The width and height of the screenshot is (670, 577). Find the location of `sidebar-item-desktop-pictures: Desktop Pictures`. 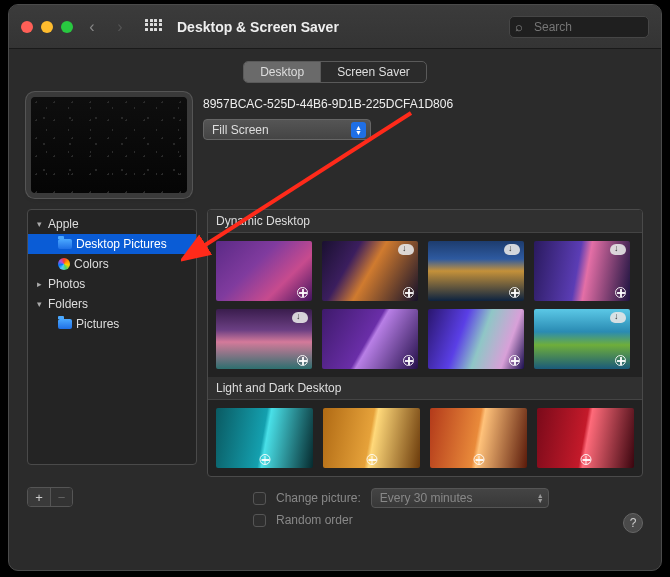

sidebar-item-desktop-pictures: Desktop Pictures is located at coordinates (112, 244).